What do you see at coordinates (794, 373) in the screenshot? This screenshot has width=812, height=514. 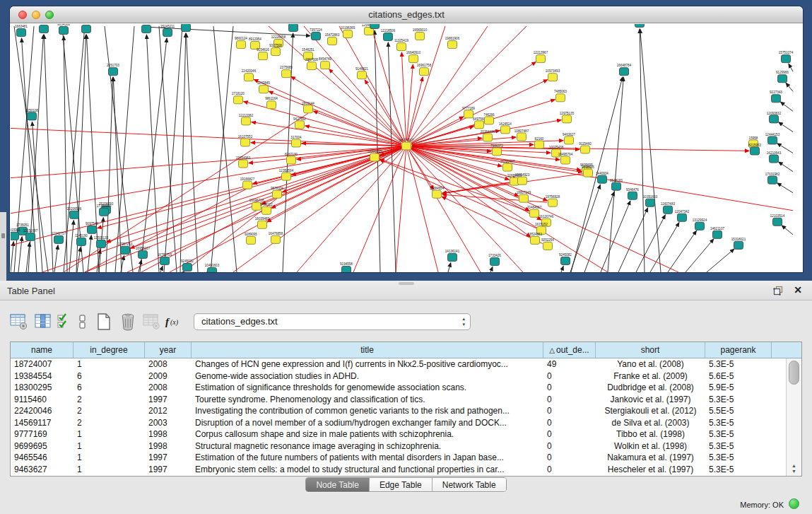 I see `scrollbar-thumb` at bounding box center [794, 373].